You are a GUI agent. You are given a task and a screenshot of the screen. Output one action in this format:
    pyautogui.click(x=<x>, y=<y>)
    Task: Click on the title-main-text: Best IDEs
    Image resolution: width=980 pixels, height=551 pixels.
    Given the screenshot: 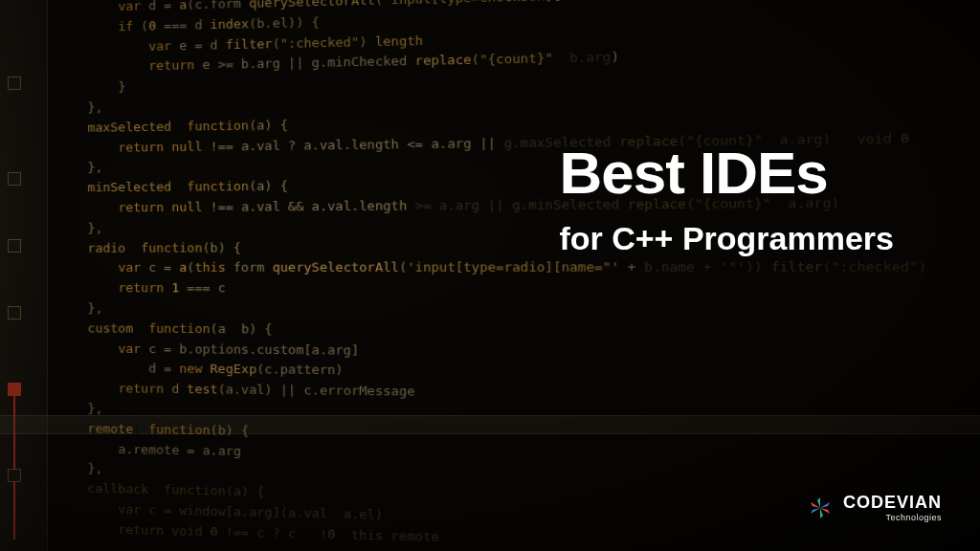 What is the action you would take?
    pyautogui.click(x=726, y=173)
    